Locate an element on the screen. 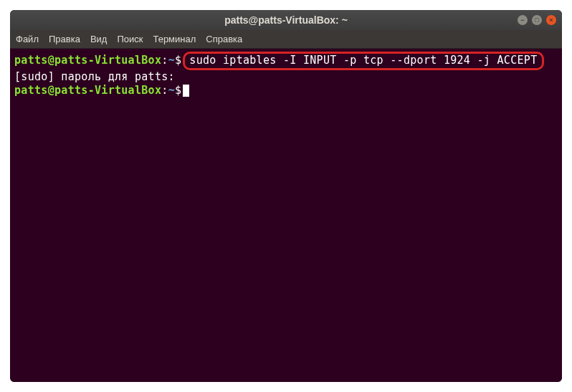  minimize-button: − is located at coordinates (523, 20).